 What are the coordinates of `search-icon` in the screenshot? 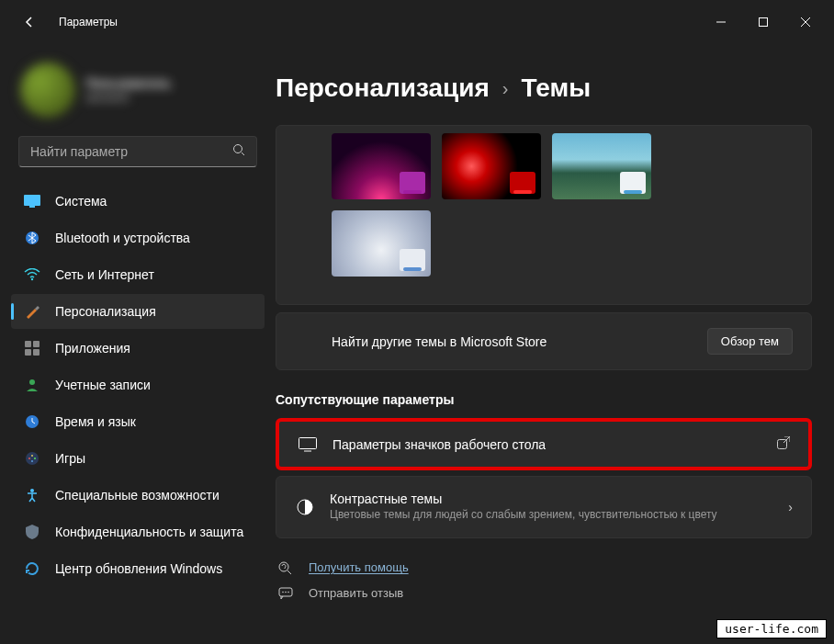 It's located at (239, 152).